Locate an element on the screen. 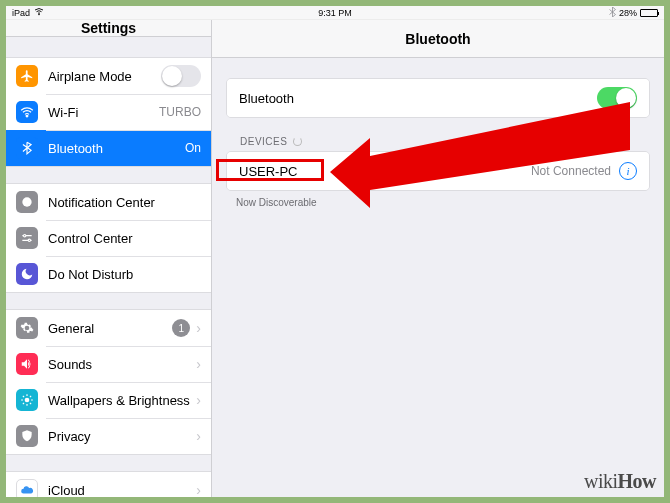 Image resolution: width=670 pixels, height=503 pixels. devices-header: DEVICES is located at coordinates (452, 142).